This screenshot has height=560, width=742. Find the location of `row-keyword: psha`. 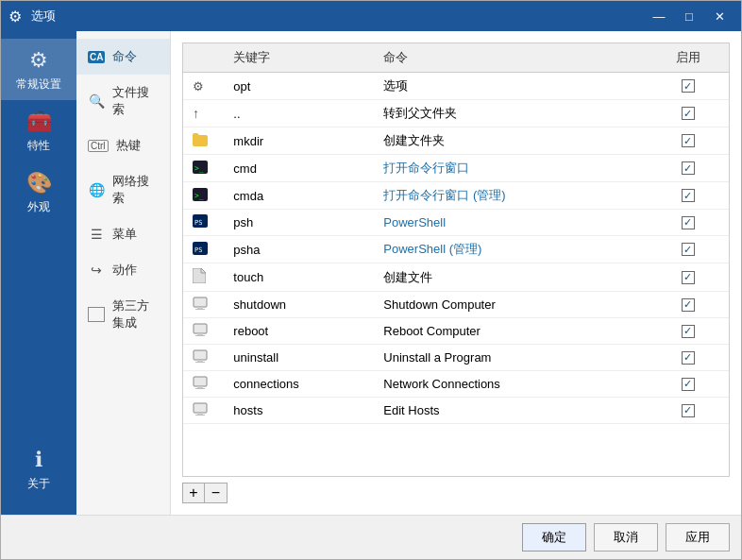

row-keyword: psha is located at coordinates (298, 249).